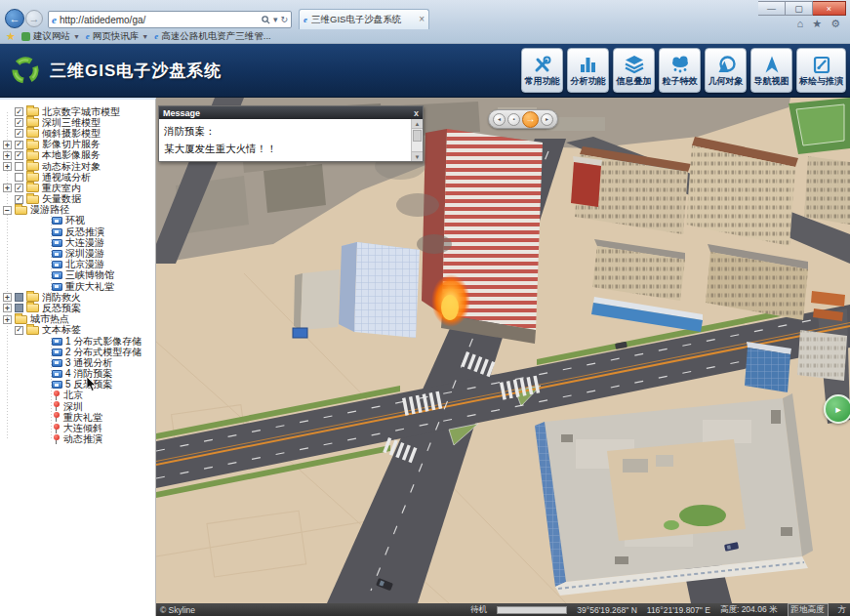  What do you see at coordinates (587, 70) in the screenshot?
I see `toolbar-button-analysis: 分析功能` at bounding box center [587, 70].